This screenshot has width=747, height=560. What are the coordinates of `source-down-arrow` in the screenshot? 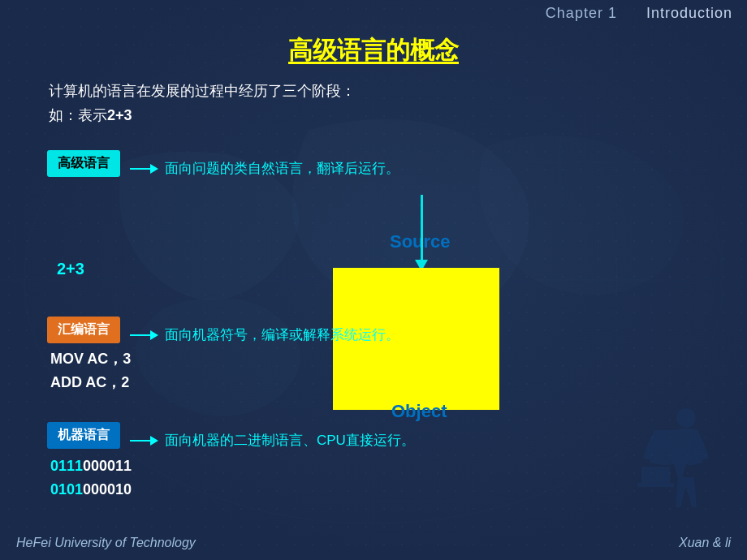 It's located at (421, 233).